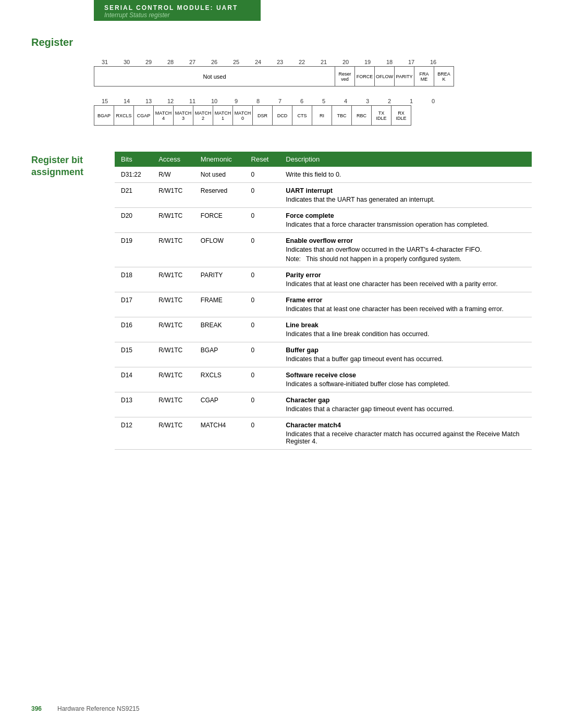  Describe the element at coordinates (173, 195) in the screenshot. I see `cell-access-1: R/W1TC` at that location.